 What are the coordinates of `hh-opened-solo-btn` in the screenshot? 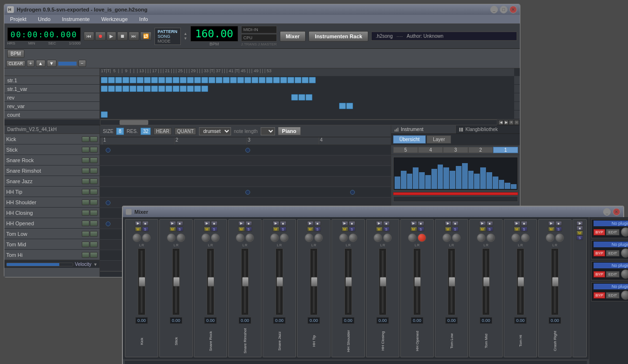 It's located at (94, 223).